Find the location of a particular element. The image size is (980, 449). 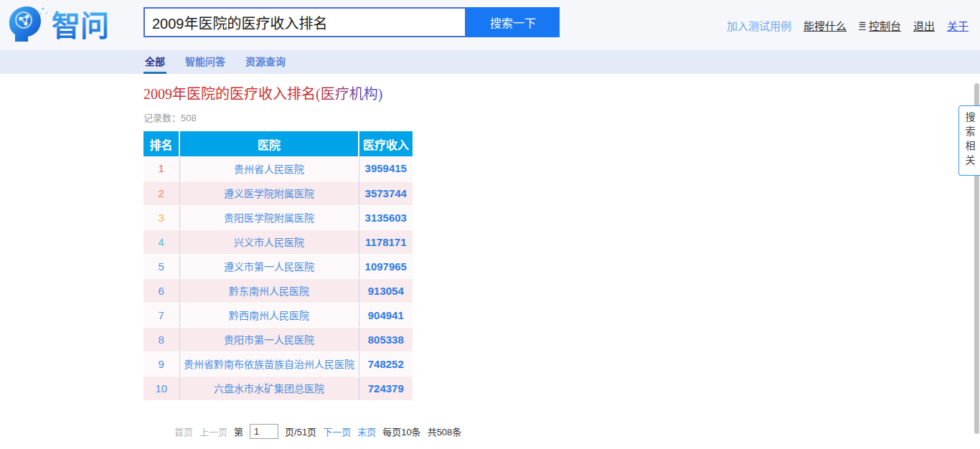

income-cell: 913054 is located at coordinates (386, 290).